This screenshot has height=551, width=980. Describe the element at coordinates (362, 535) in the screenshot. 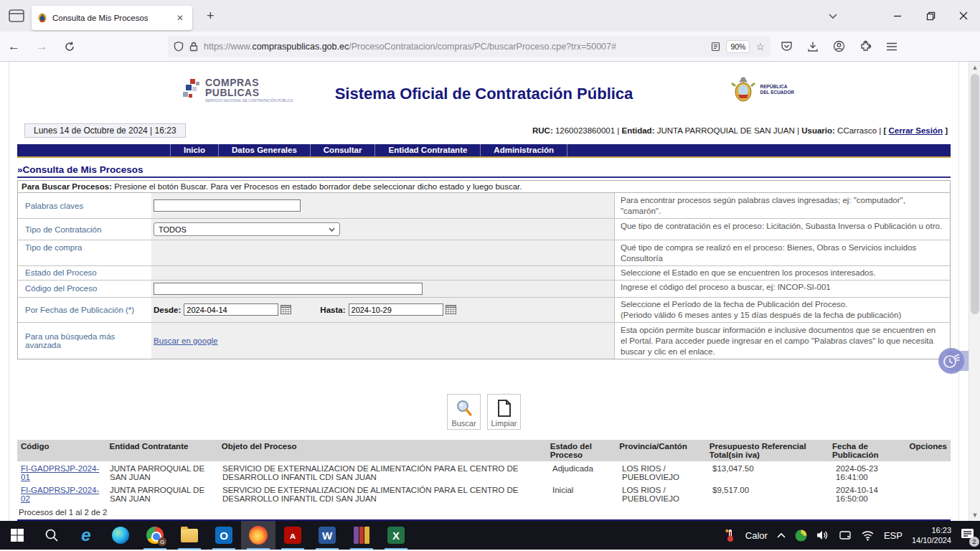

I see `winrar-icon` at that location.